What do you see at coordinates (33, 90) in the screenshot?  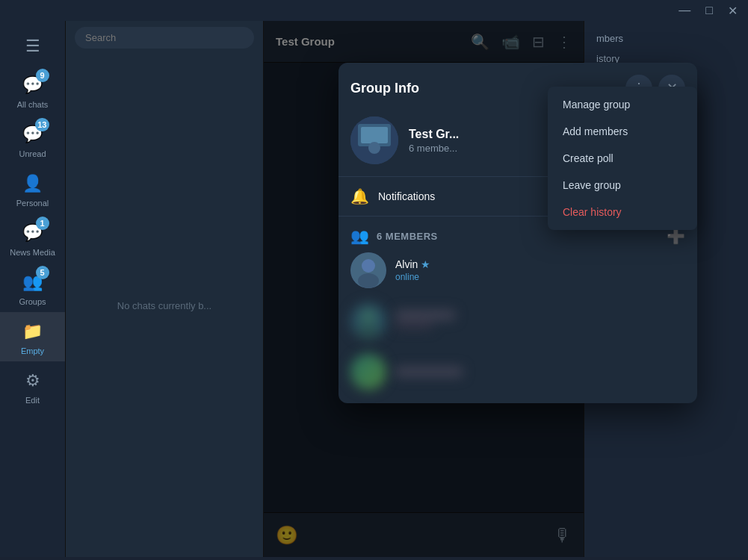 I see `sidebar-item-all-chats: 💬 9 All chats` at bounding box center [33, 90].